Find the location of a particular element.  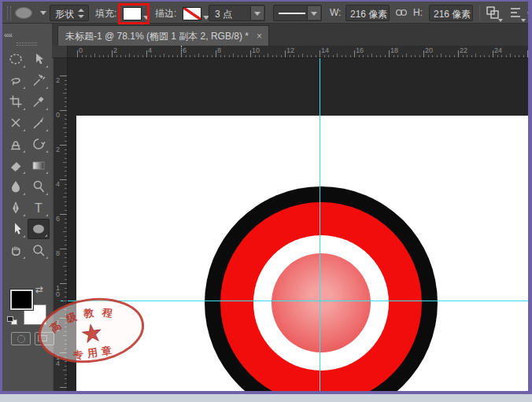

active-document-tab: 未标题-1 @ 78.1% (椭圆 1 副本 2, RGB/8) *× is located at coordinates (164, 35).